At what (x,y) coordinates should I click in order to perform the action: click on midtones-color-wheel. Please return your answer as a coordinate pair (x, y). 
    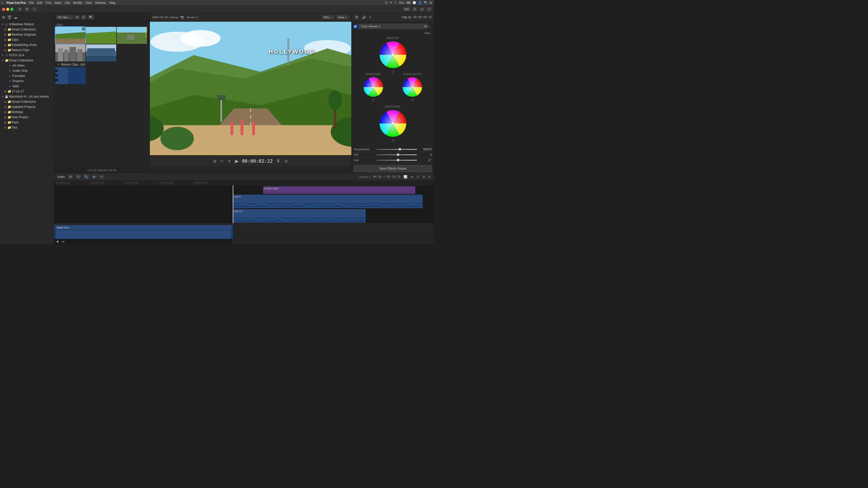
    Looking at the image, I should click on (393, 123).